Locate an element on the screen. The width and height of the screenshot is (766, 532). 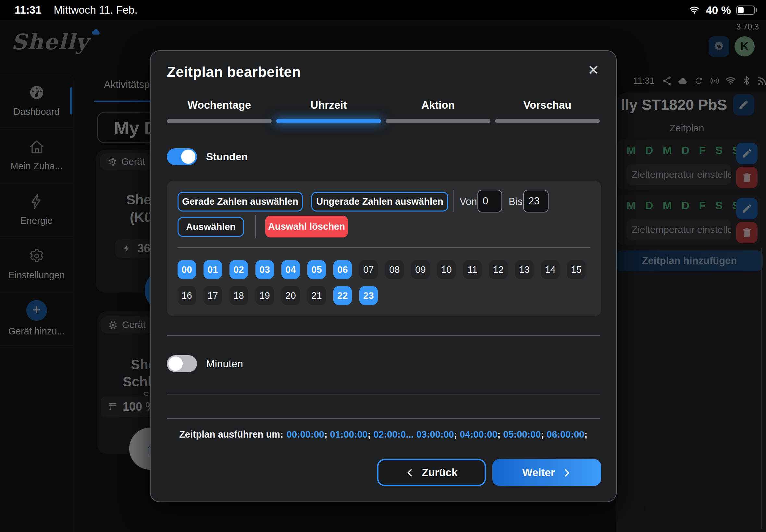
tab-label: Aktion is located at coordinates (438, 105).